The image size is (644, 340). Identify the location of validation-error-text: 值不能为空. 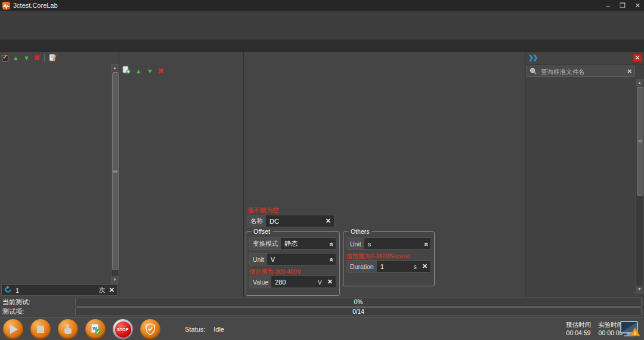
(264, 211).